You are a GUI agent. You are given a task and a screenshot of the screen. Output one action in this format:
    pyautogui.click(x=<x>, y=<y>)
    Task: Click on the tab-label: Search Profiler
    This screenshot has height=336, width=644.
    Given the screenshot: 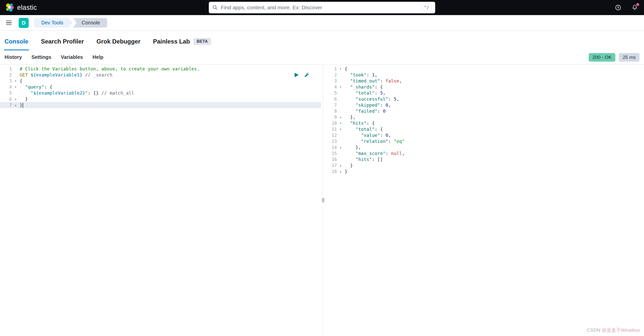 What is the action you would take?
    pyautogui.click(x=62, y=41)
    